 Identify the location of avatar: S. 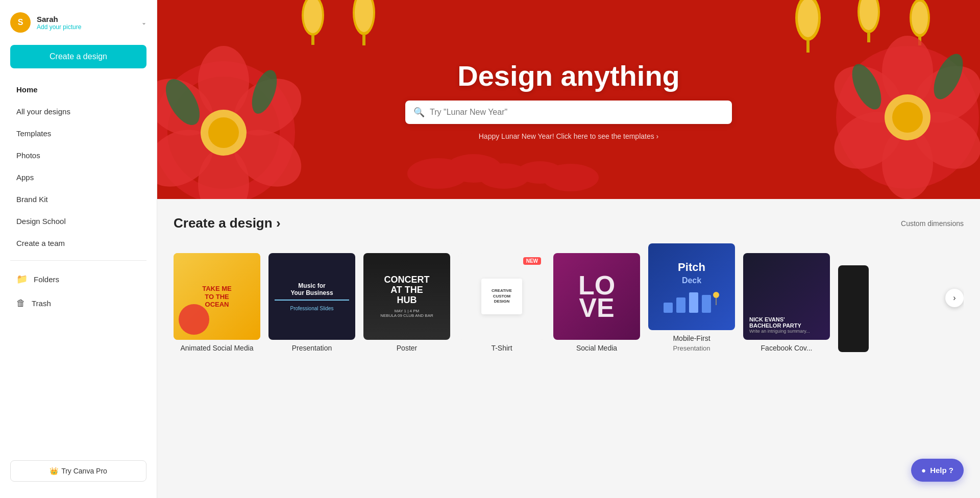
(20, 22).